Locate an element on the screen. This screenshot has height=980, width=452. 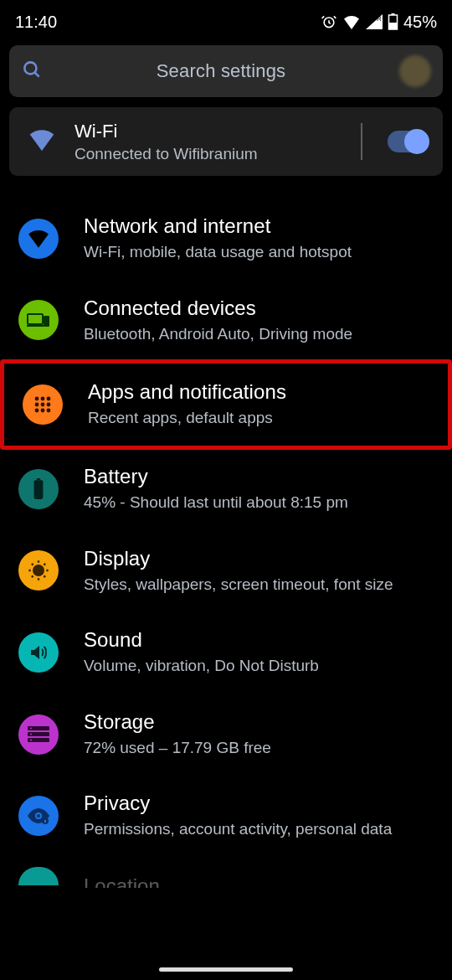
location-icon is located at coordinates (39, 876).